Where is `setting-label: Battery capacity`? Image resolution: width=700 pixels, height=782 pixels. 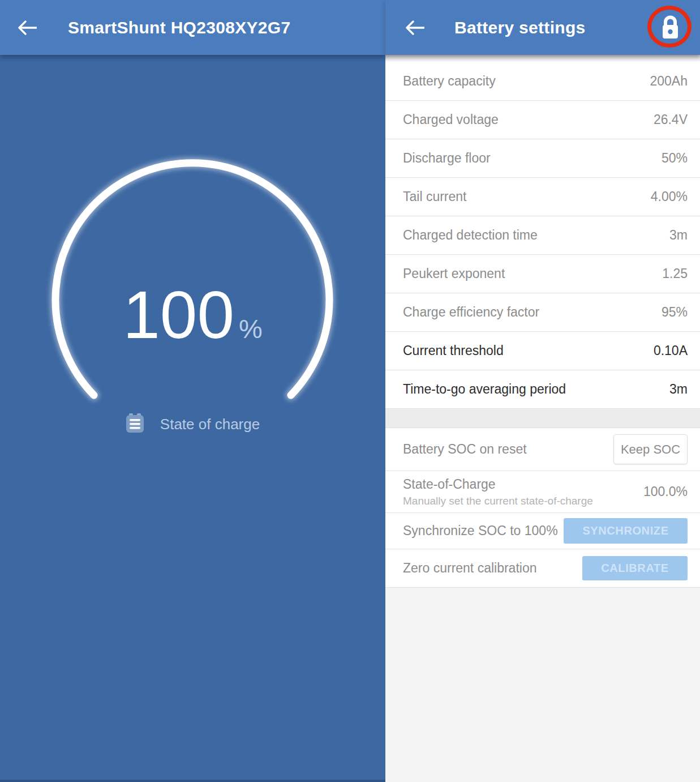 setting-label: Battery capacity is located at coordinates (449, 82).